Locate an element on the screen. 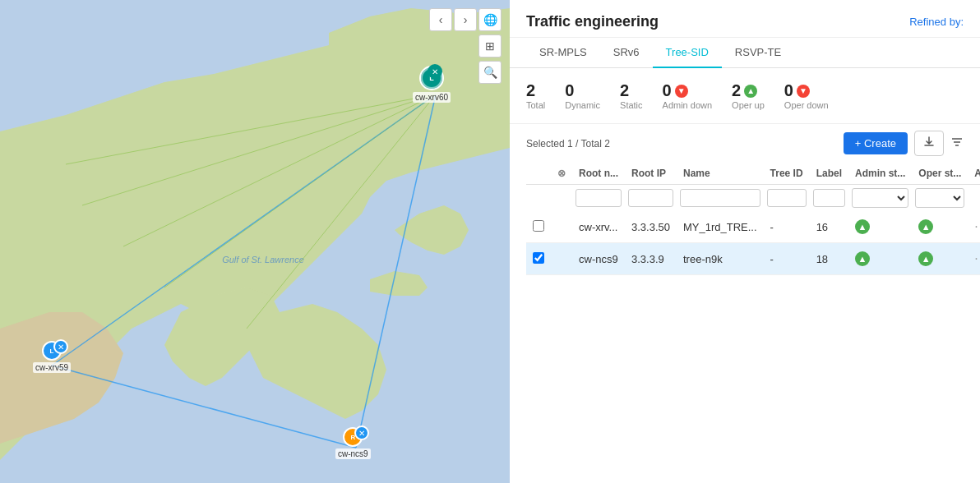 Image resolution: width=980 pixels, height=483 pixels. col-oper-state: Oper st... is located at coordinates (940, 174).